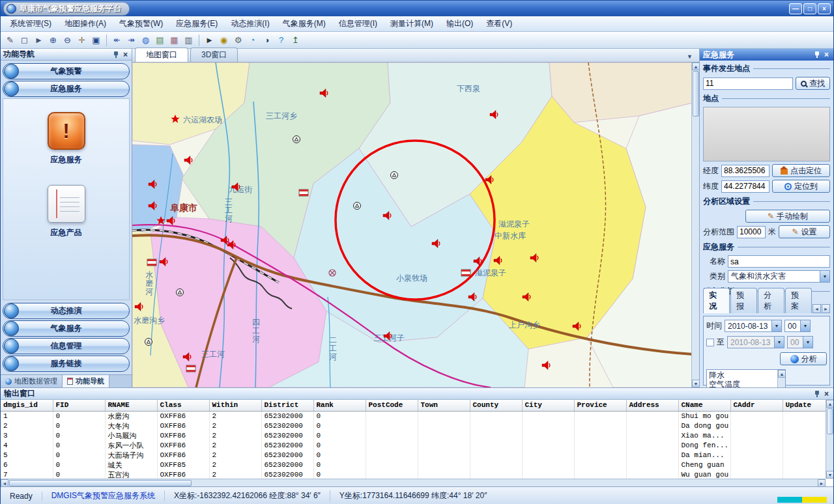 This screenshot has width=834, height=504. What do you see at coordinates (53, 40) in the screenshot?
I see `zoom-in-icon: ⊕` at bounding box center [53, 40].